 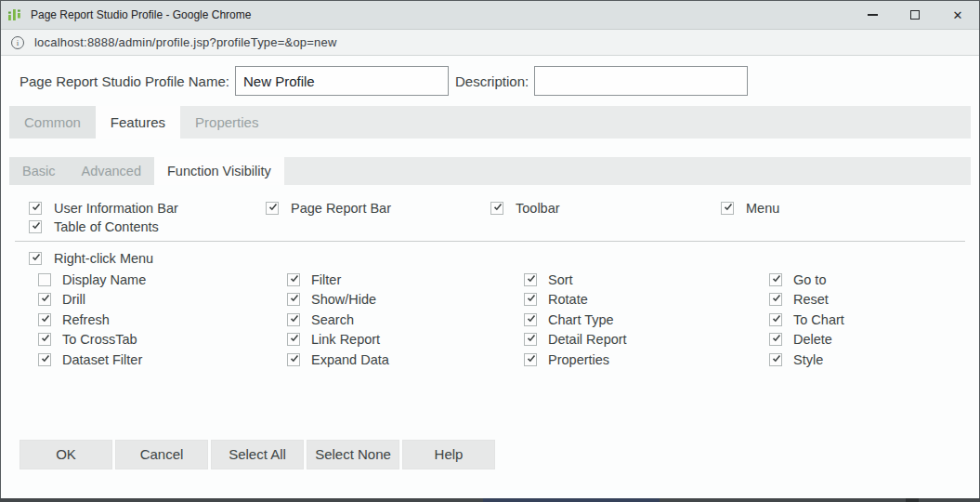 What do you see at coordinates (378, 208) in the screenshot?
I see `checkbox-item: Page Report Bar` at bounding box center [378, 208].